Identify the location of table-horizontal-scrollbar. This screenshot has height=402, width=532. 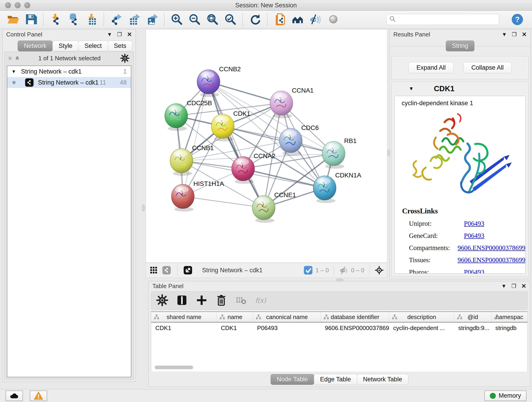
(174, 368).